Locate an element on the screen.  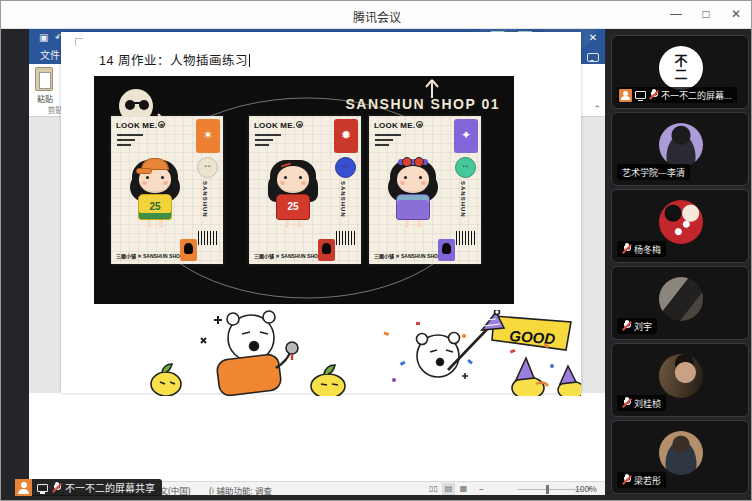
participant-tile: 梁若彤 is located at coordinates (680, 457).